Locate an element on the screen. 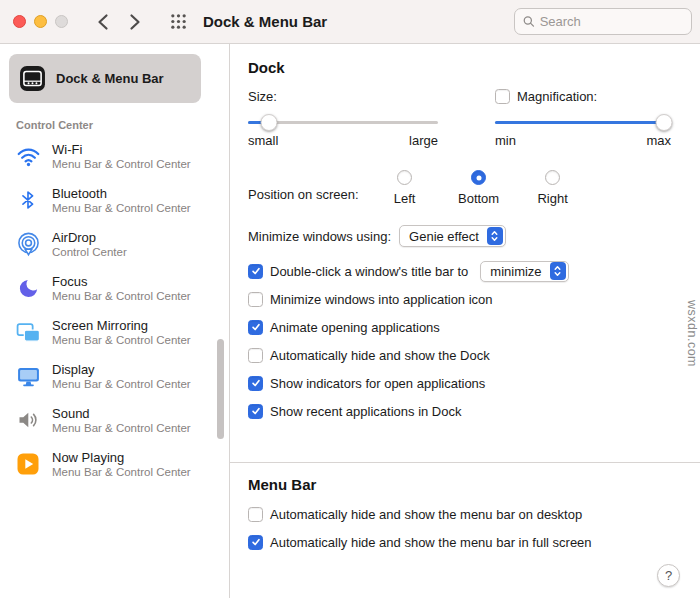 This screenshot has height=598, width=700. chevron-right-icon is located at coordinates (135, 22).